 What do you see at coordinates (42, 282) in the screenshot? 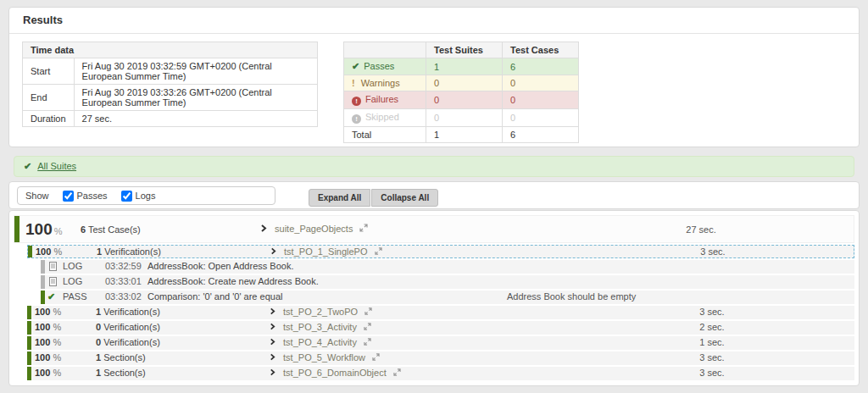
I see `status-bar-gray` at bounding box center [42, 282].